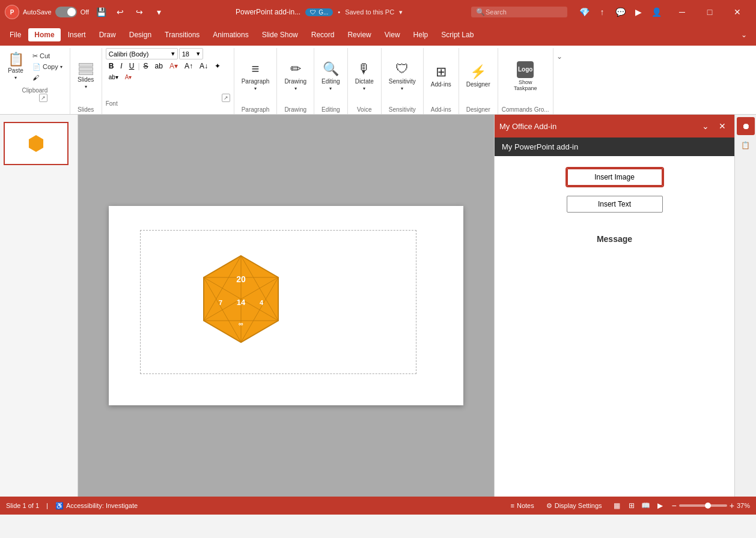 The width and height of the screenshot is (756, 538). I want to click on undo-icon: ↩, so click(120, 12).